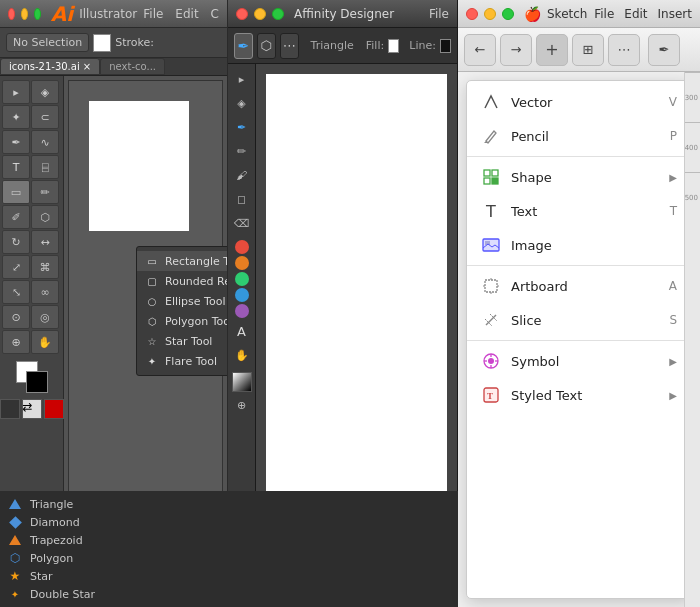  Describe the element at coordinates (242, 295) in the screenshot. I see `aff-blue-dot` at that location.